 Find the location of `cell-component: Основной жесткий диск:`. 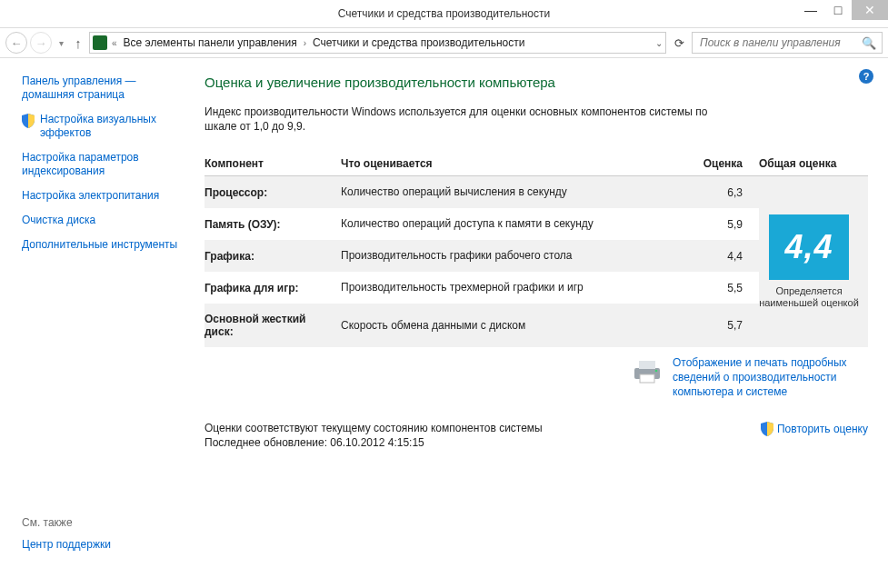

cell-component: Основной жесткий диск: is located at coordinates (273, 325).